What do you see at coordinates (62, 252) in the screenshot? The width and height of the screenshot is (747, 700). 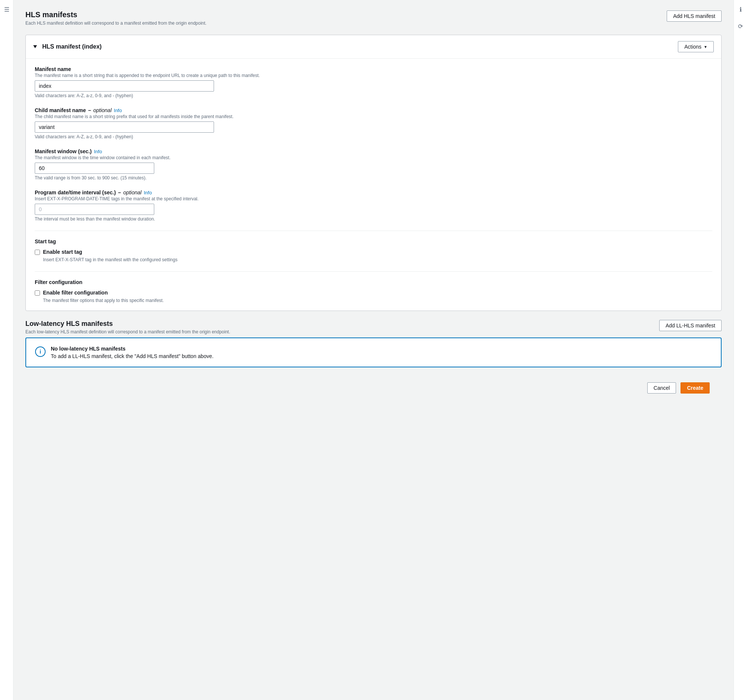 I see `enable-start-tag-label: Enable start tag` at bounding box center [62, 252].